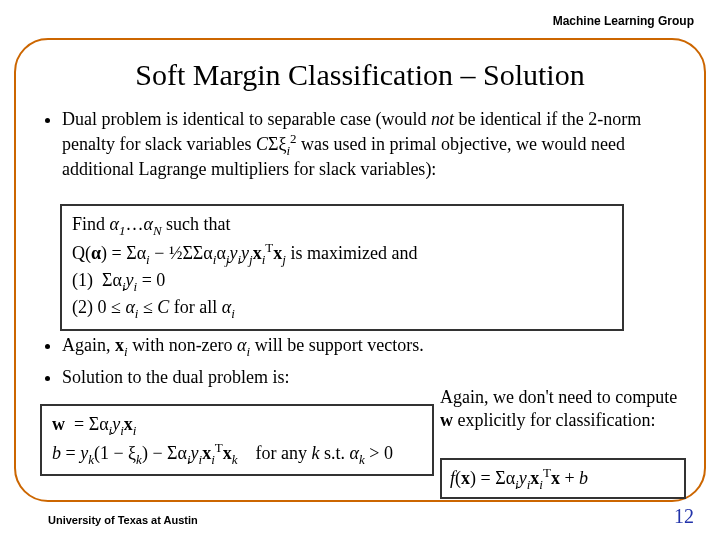  Describe the element at coordinates (220, 253) in the screenshot. I see `box1-l2-a2: α` at that location.